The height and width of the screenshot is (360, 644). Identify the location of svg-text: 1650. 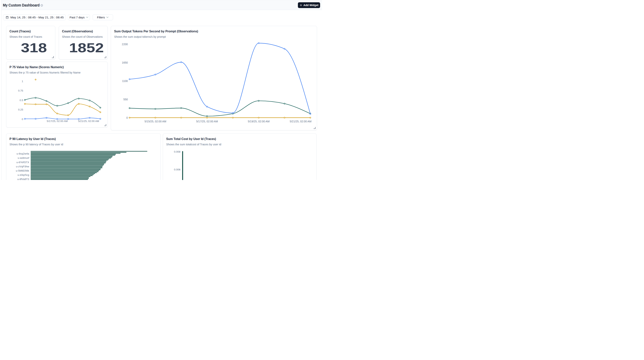
(125, 63).